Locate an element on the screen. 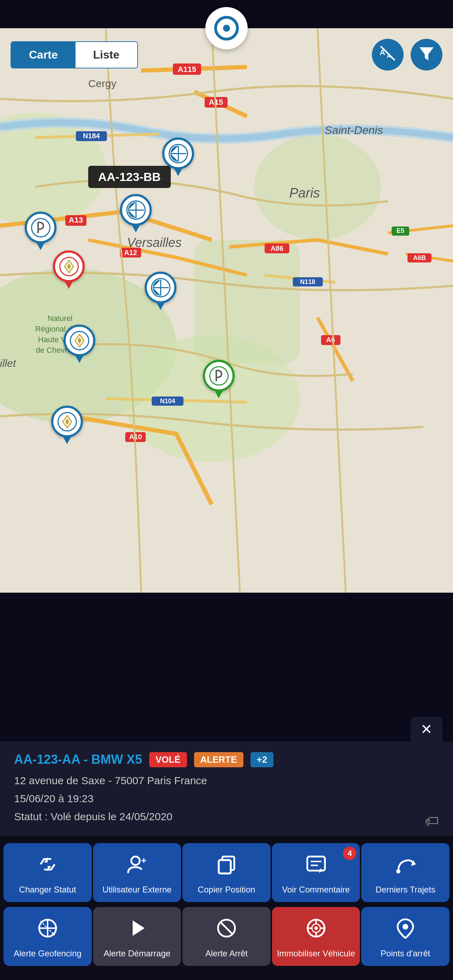  vehicle-address: 12 avenue de Saxe - 75007 Paris France 1… is located at coordinates (227, 799).